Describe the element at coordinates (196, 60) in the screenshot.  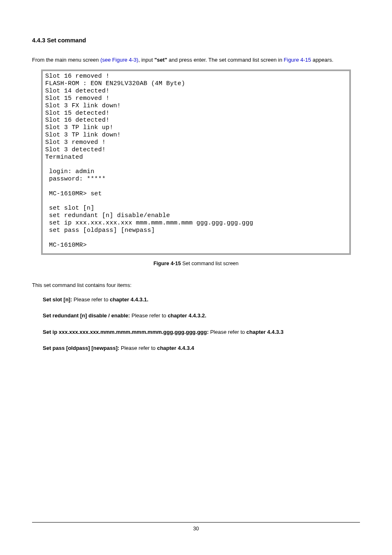
I see `intro-paragraph: From the main menu screen (see Figure 4-…` at that location.